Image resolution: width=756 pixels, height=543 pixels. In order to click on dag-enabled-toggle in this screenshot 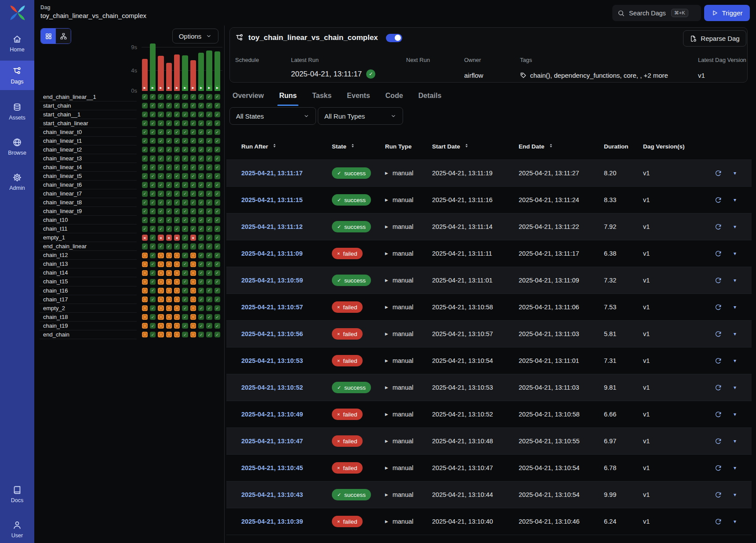, I will do `click(394, 38)`.